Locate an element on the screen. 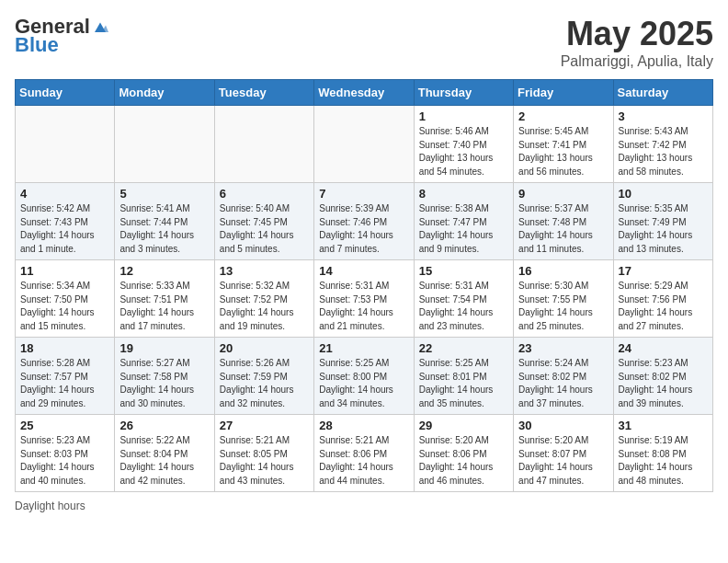  logo: General Blue is located at coordinates (62, 36).